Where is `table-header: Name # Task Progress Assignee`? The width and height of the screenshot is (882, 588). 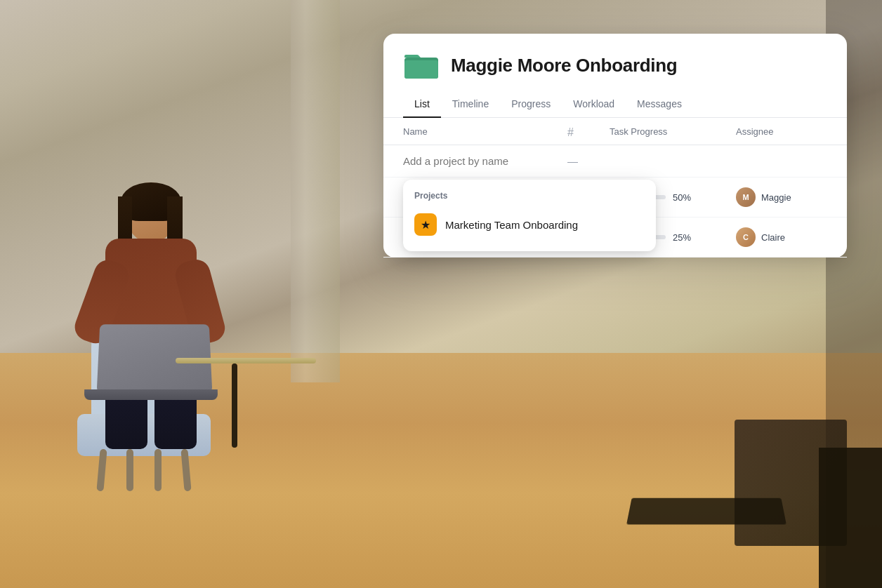
table-header: Name # Task Progress Assignee is located at coordinates (615, 133).